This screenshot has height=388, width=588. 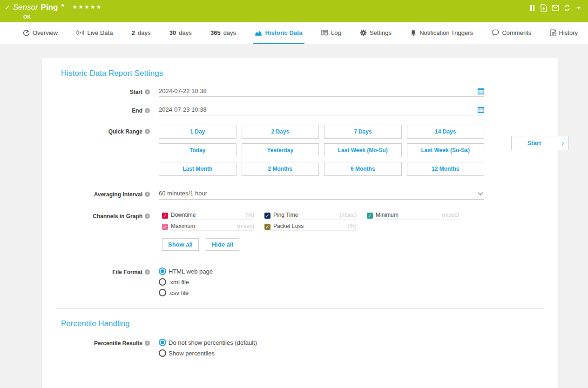 What do you see at coordinates (534, 143) in the screenshot?
I see `start-report-button: Start` at bounding box center [534, 143].